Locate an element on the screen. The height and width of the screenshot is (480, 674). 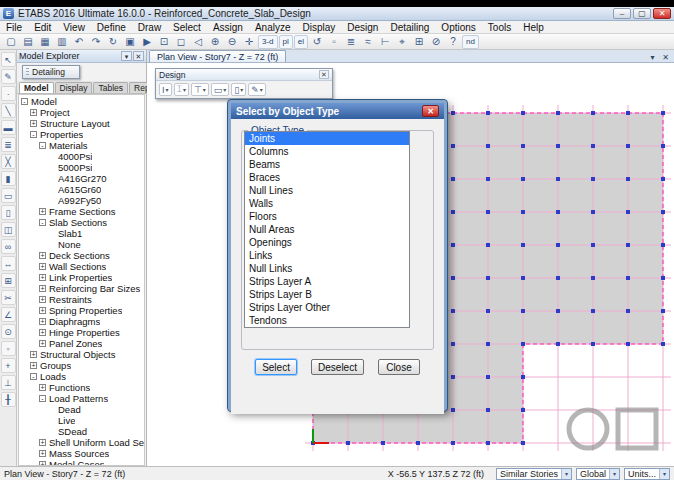
draw-dimension-line-icon: ↔ is located at coordinates (8, 264).